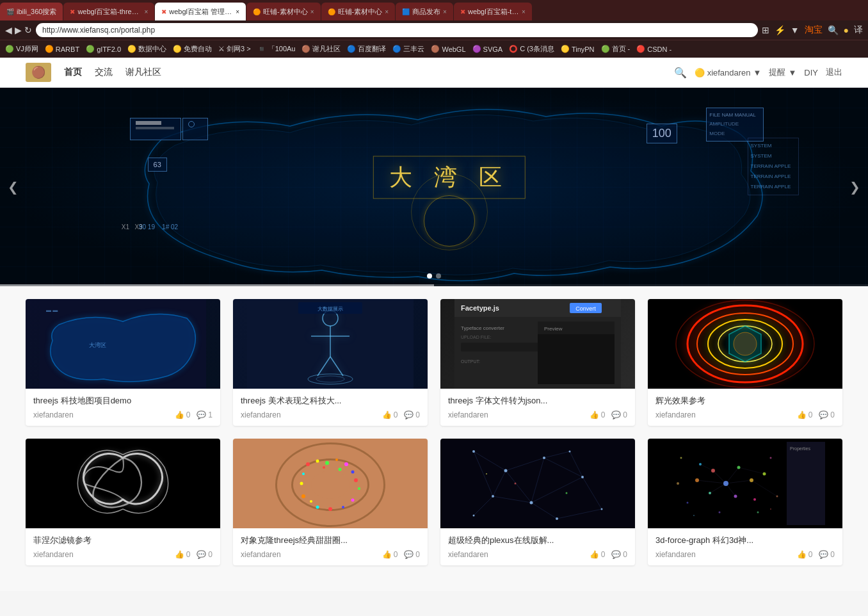  Describe the element at coordinates (321, 49) in the screenshot. I see `bookmark-xiefan: 🟤 谢凡社区` at that location.